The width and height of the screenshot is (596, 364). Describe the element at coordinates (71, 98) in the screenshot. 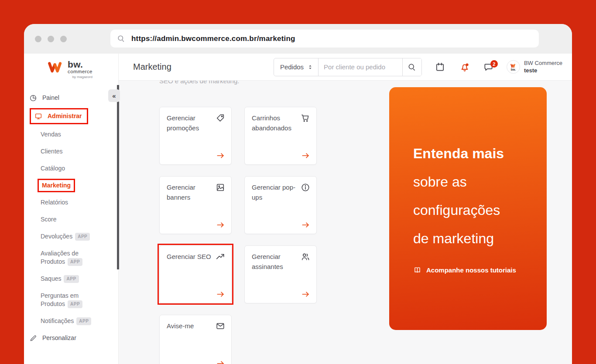

I see `sidebar-item-painel: Painel` at that location.